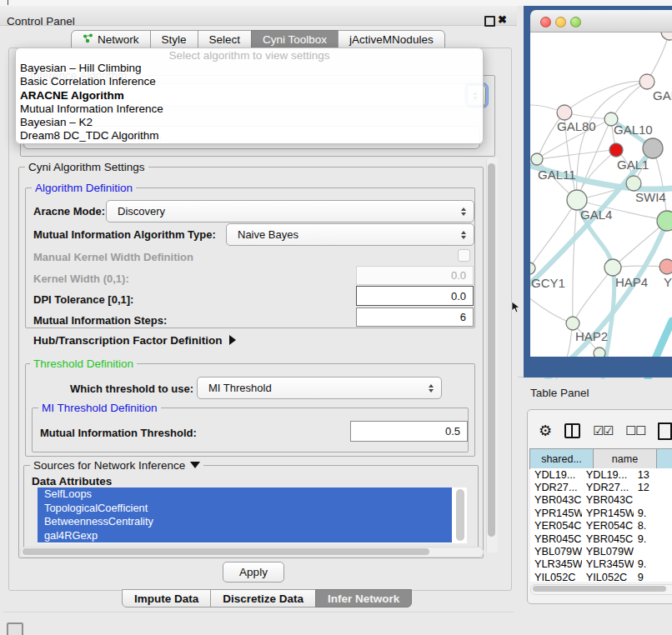  Describe the element at coordinates (556, 564) in the screenshot. I see `table-cell: YLR345W` at that location.